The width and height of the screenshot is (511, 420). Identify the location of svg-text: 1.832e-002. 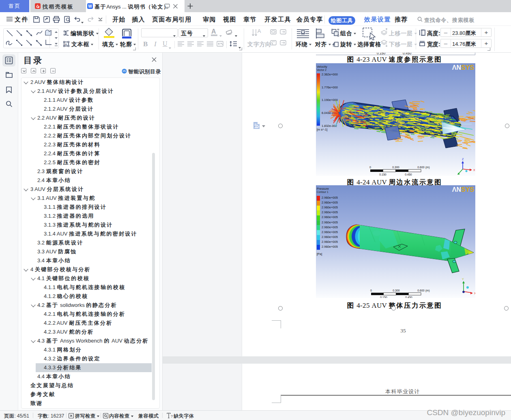
(329, 126).